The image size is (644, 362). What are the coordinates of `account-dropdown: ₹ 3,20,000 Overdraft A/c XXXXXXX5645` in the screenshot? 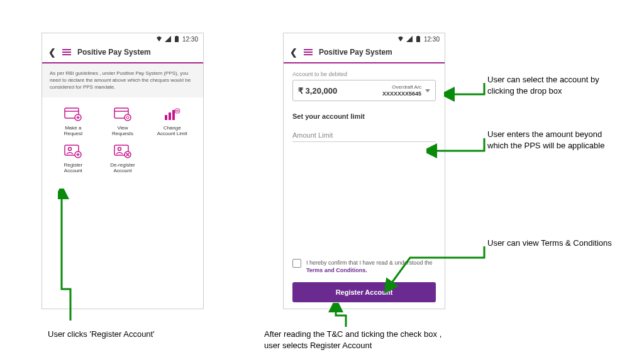 It's located at (364, 90).